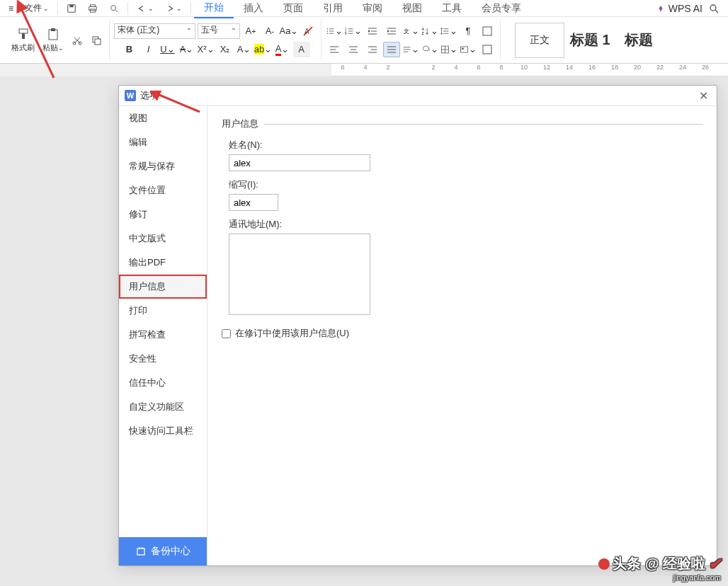 The width and height of the screenshot is (728, 586). Describe the element at coordinates (392, 50) in the screenshot. I see `align-justify-icon` at that location.